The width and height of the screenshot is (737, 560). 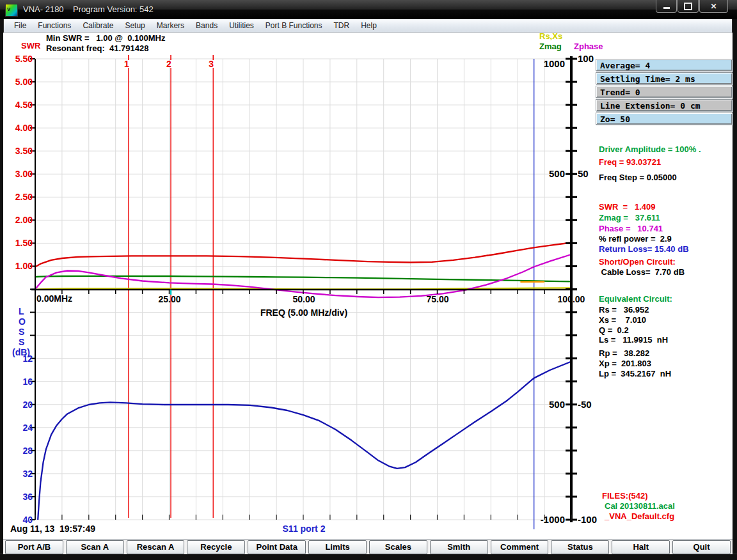 I want to click on loss-tick-16: 16, so click(x=19, y=382).